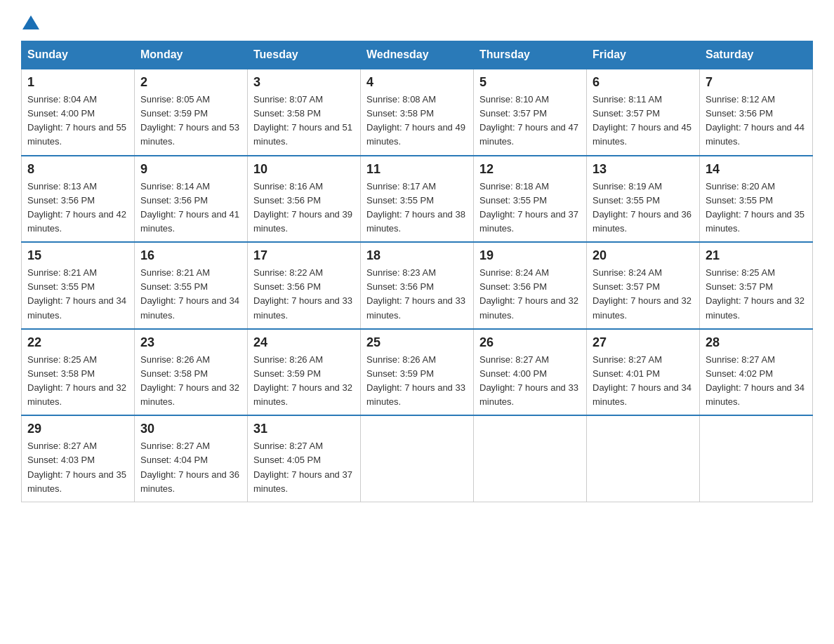 The height and width of the screenshot is (644, 834). What do you see at coordinates (530, 382) in the screenshot?
I see `day-info: Sunrise: 8:27 AM Sunset: 4:00 PM Dayligh…` at bounding box center [530, 382].